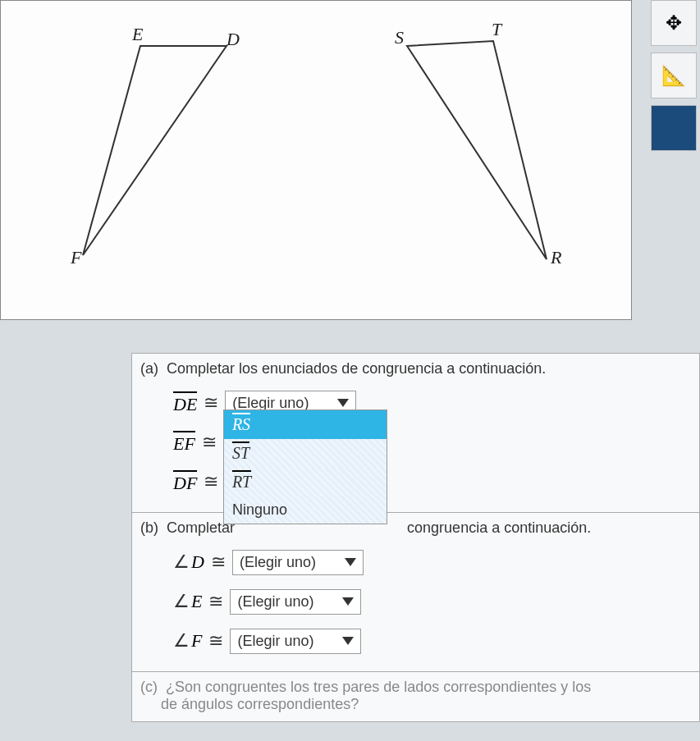 The width and height of the screenshot is (700, 741). Describe the element at coordinates (295, 602) in the screenshot. I see `dropdown-angle-e: (Elegir uno)` at that location.